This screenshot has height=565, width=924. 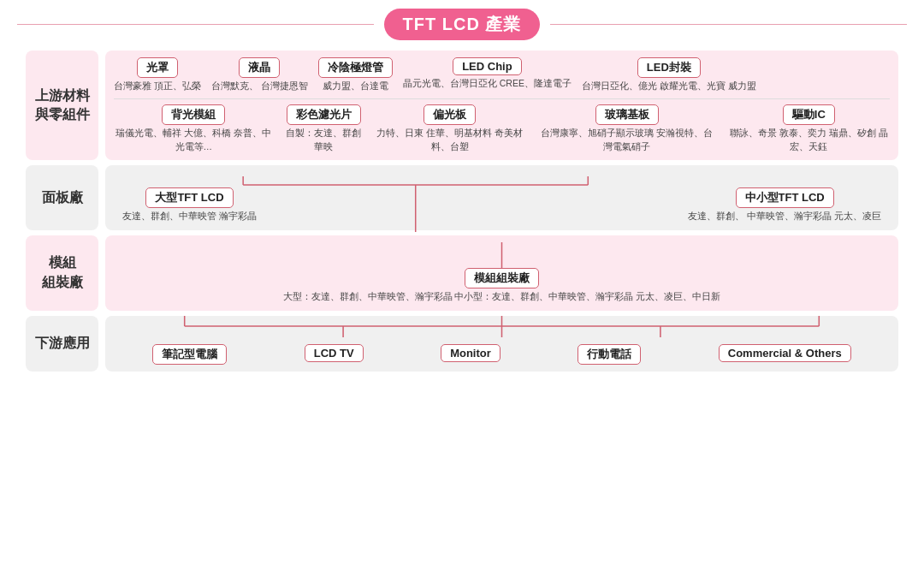 What do you see at coordinates (501, 99) in the screenshot?
I see `upstream-divider` at bounding box center [501, 99].